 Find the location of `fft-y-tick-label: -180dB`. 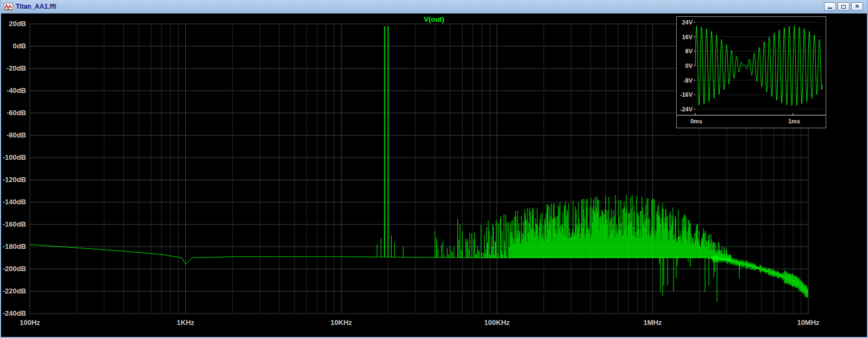

fft-y-tick-label: -180dB is located at coordinates (14, 247).